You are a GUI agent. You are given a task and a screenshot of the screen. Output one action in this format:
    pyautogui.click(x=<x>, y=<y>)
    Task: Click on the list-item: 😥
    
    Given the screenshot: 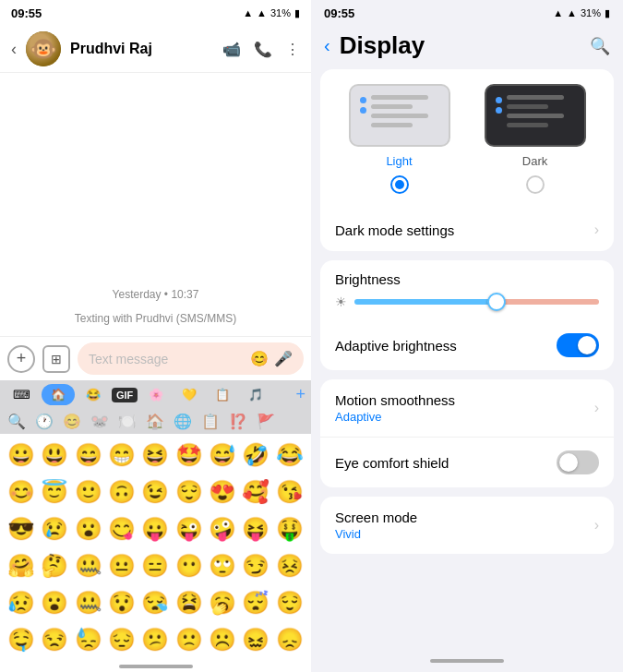 What is the action you would take?
    pyautogui.click(x=21, y=603)
    